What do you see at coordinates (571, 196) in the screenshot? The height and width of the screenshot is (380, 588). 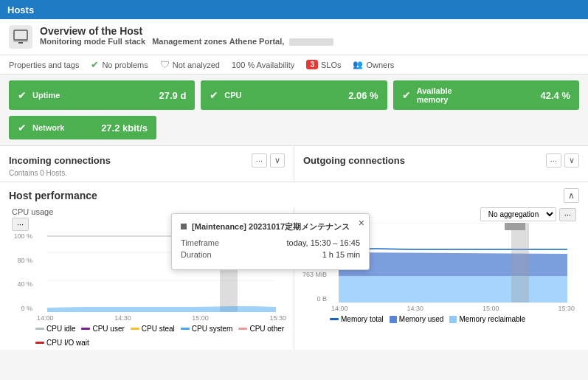 I see `performance-collapse-button: ∧` at bounding box center [571, 196].